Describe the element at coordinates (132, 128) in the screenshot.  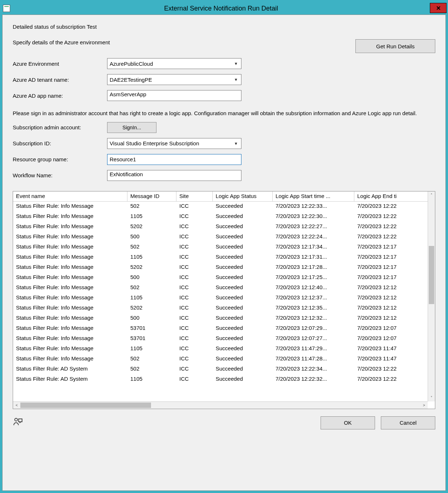
I see `signin-button: SignIn...` at that location.